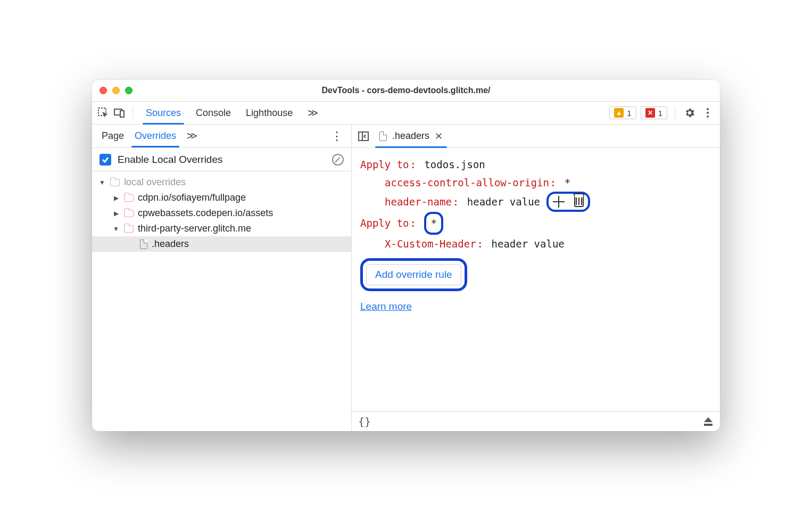 The image size is (812, 511). Describe the element at coordinates (170, 244) in the screenshot. I see `tree-file-label: .headers` at that location.